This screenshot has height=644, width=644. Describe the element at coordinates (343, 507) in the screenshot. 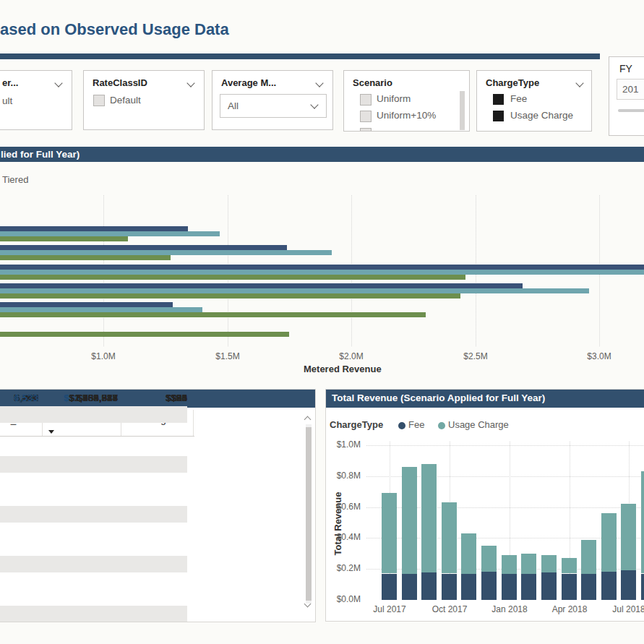

I see `y-tick-label: $0.6M` at that location.